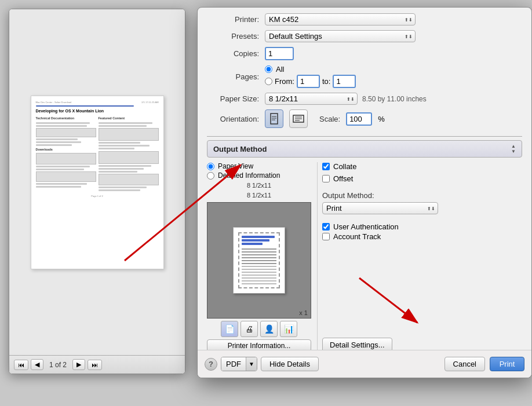 The height and width of the screenshot is (406, 532). I want to click on offset-row: Offset, so click(422, 178).